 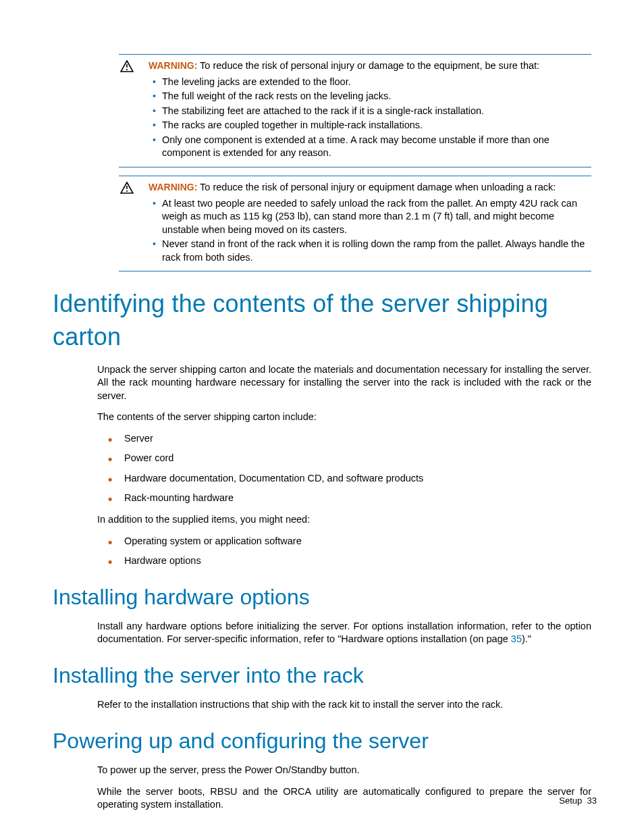 What do you see at coordinates (344, 542) in the screenshot?
I see `list-item: Operating system or application software` at bounding box center [344, 542].